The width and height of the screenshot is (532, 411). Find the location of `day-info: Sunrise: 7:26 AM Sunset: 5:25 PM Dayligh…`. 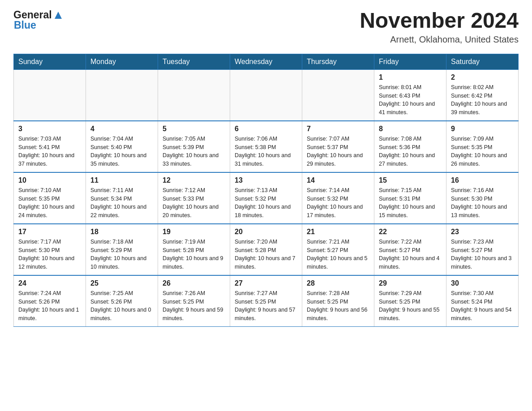

day-info: Sunrise: 7:26 AM Sunset: 5:25 PM Dayligh… is located at coordinates (194, 306).